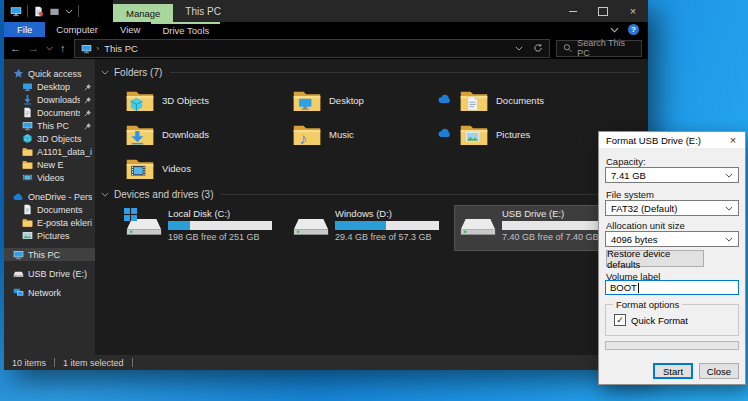  What do you see at coordinates (199, 228) in the screenshot?
I see `drive-tile-local-disk-c: Local Disk (C:) 198 GB free of 251 GB` at bounding box center [199, 228].